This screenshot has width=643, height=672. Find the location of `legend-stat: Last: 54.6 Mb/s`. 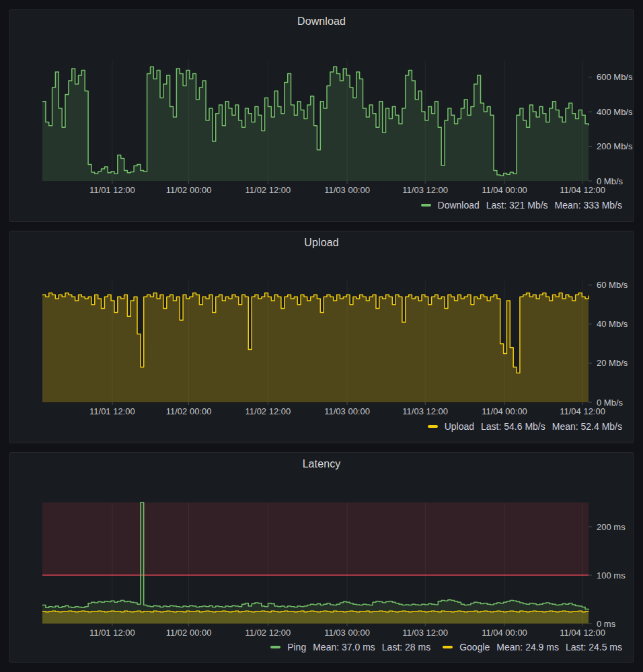

legend-stat: Last: 54.6 Mb/s is located at coordinates (513, 426).